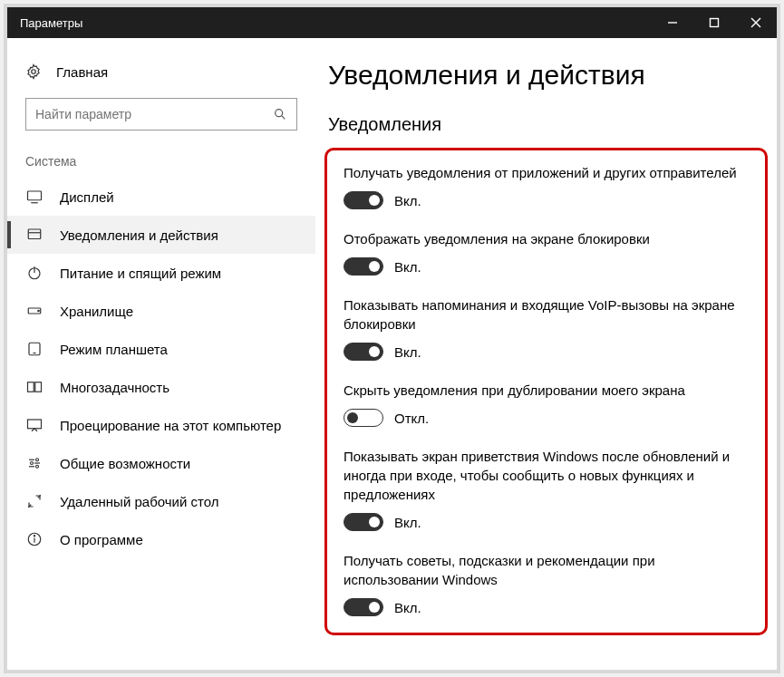  What do you see at coordinates (411, 419) in the screenshot?
I see `toggle-state-label: Откл.` at bounding box center [411, 419].